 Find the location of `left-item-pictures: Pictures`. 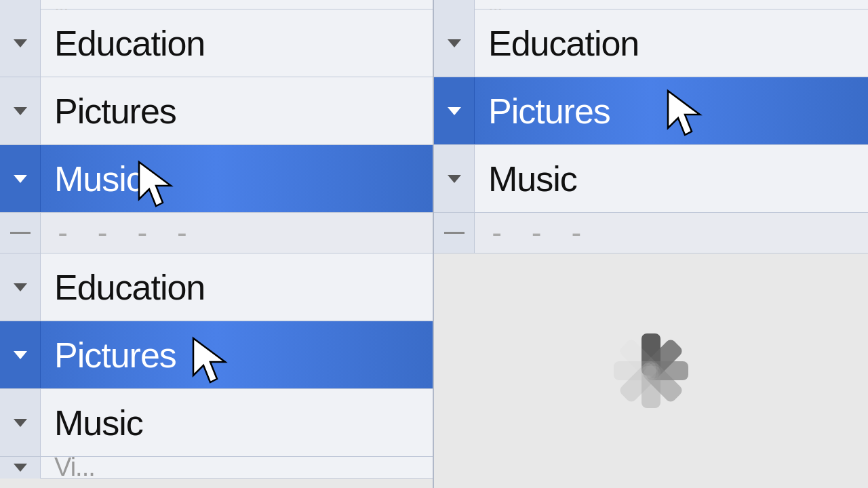

left-item-pictures: Pictures is located at coordinates (216, 111).